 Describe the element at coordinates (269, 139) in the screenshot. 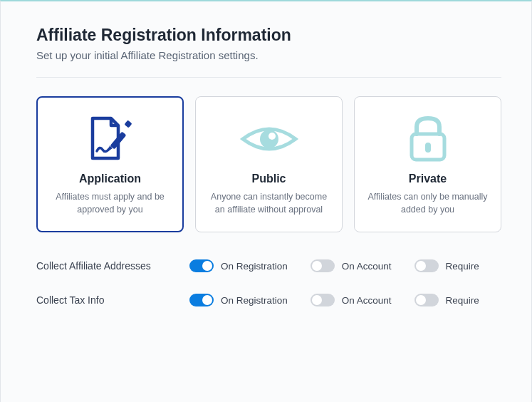

I see `public-eye-icon` at that location.